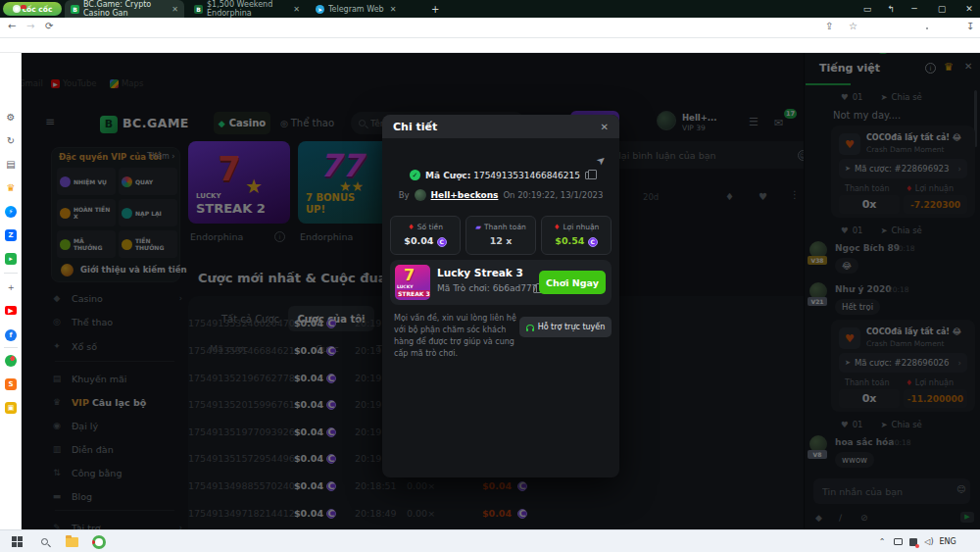 The image size is (980, 552). I want to click on coccoc-menu-button: cốc cốc, so click(32, 9).